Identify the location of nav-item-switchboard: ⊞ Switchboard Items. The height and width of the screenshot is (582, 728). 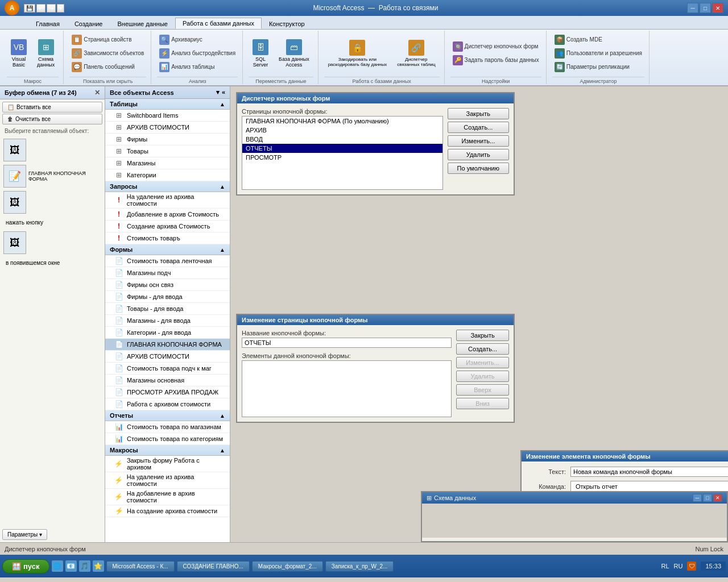
(167, 116).